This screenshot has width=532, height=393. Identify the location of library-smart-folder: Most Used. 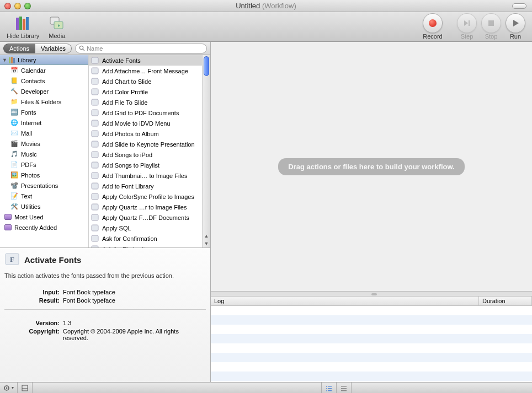
(44, 217).